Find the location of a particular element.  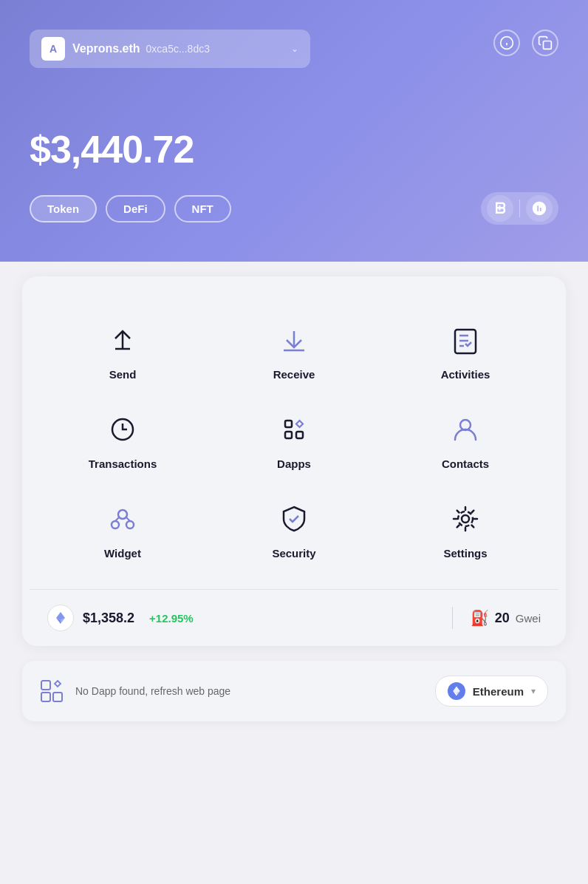

network-name: Ethereum is located at coordinates (498, 692).